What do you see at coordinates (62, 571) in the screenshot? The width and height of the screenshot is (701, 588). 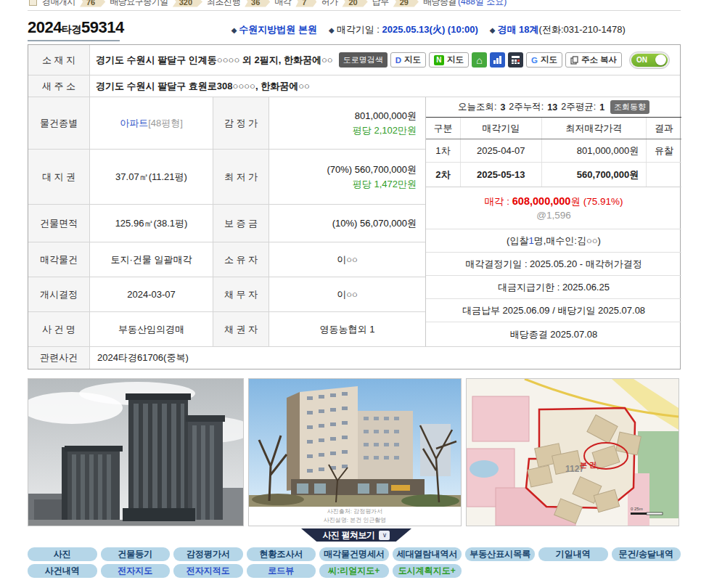 I see `case-history-button: 사건내역` at bounding box center [62, 571].